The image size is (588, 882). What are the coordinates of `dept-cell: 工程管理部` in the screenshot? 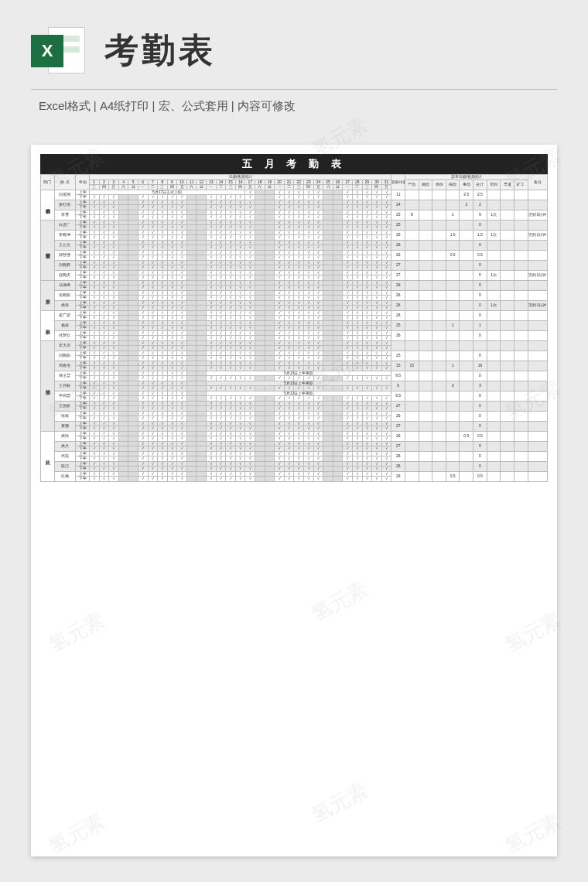 It's located at (48, 250).